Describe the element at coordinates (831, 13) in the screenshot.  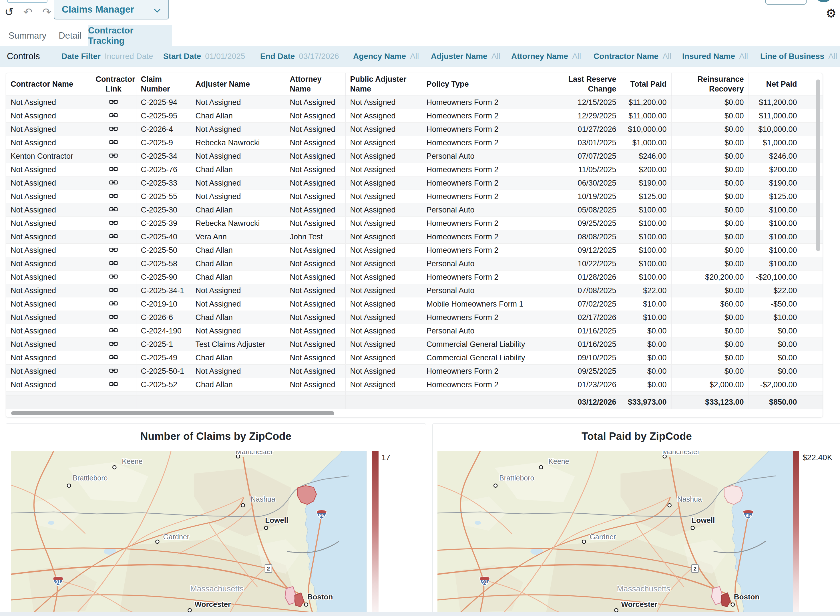
I see `settings-gear-icon: ⚙` at that location.